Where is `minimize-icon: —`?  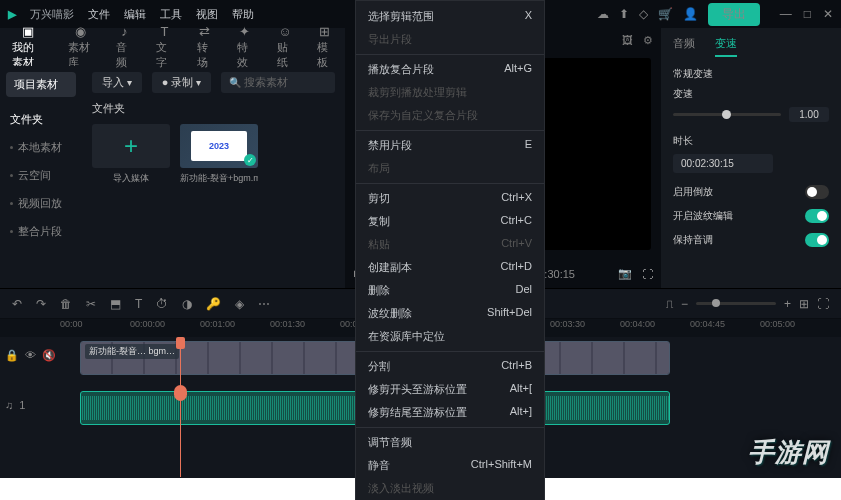 minimize-icon: — is located at coordinates (786, 14).